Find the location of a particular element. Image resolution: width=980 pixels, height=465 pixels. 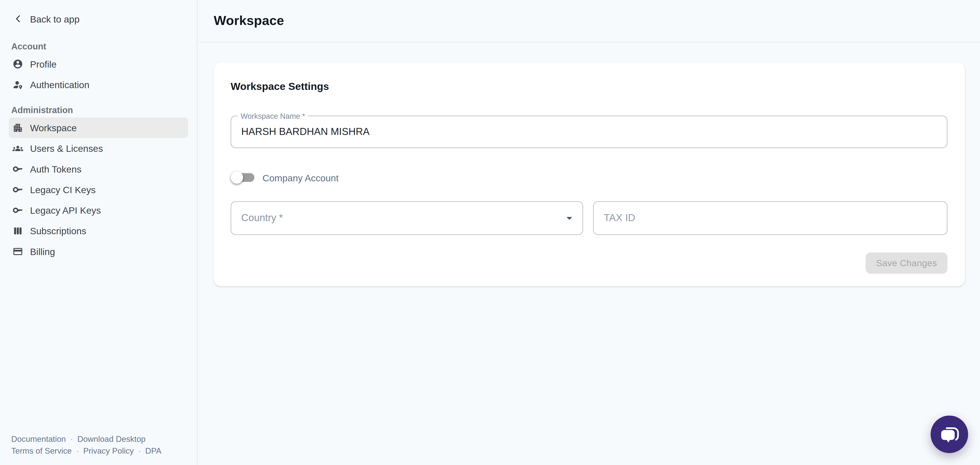

sidebar-item-subscriptions: Subscriptions is located at coordinates (98, 231).